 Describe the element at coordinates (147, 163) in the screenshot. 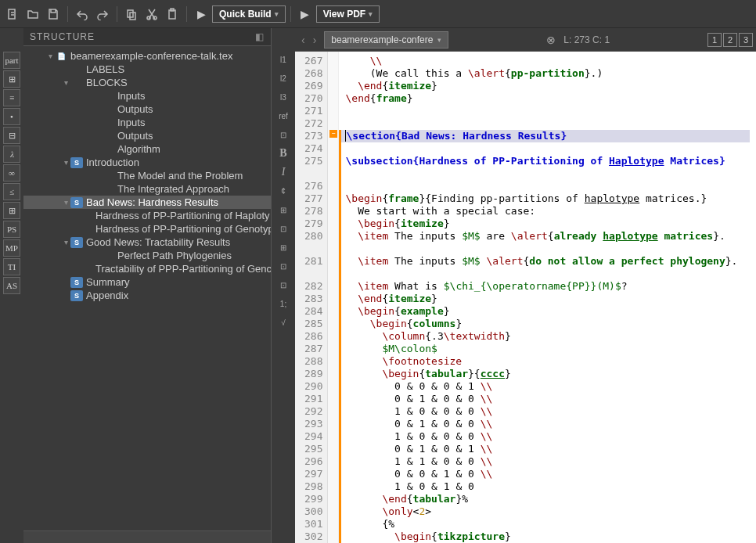

I see `tree-item: ▾SIntroduction` at that location.